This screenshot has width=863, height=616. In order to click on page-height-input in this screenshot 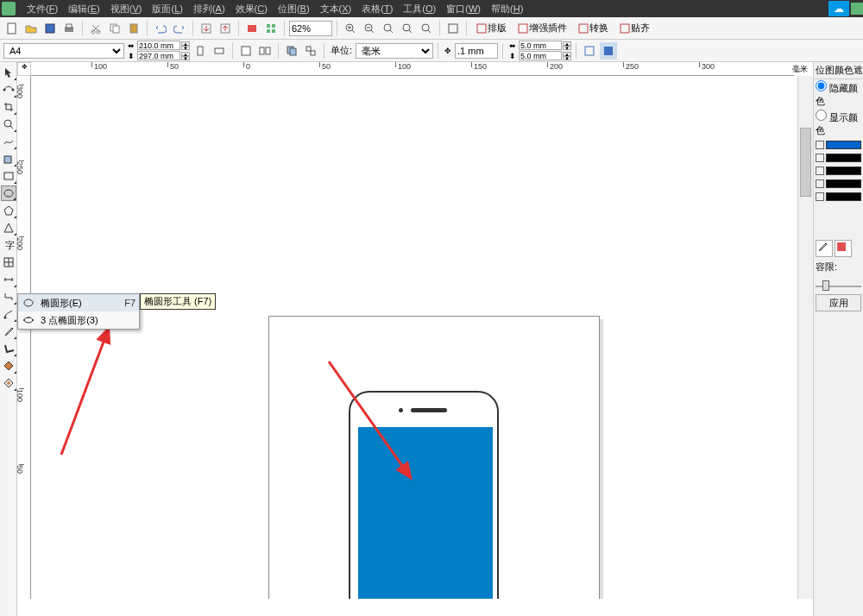, I will do `click(159, 55)`.